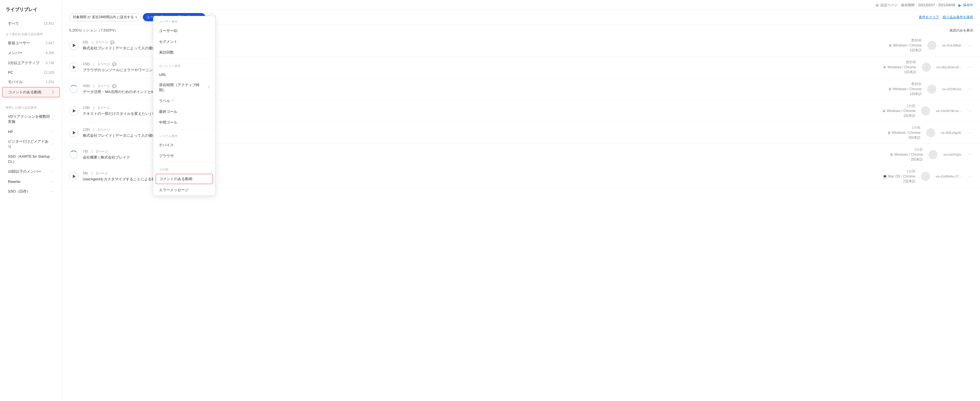 This screenshot has width=980, height=401. I want to click on filter-dropdown: ユーザー条件 ユーザーID セグメント 来訪回数 セッション条件 URL 滞在時…, so click(184, 106).